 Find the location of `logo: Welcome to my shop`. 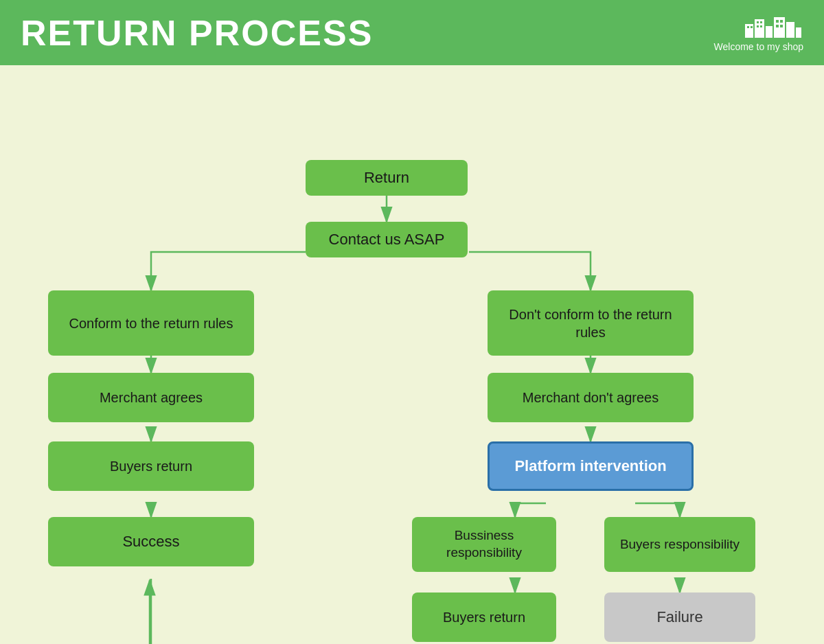

logo: Welcome to my shop is located at coordinates (759, 33).